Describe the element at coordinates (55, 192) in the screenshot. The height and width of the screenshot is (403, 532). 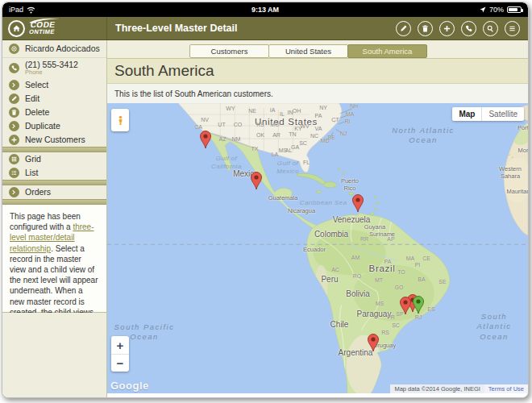
I see `sidebar-item-orders: Orders` at that location.